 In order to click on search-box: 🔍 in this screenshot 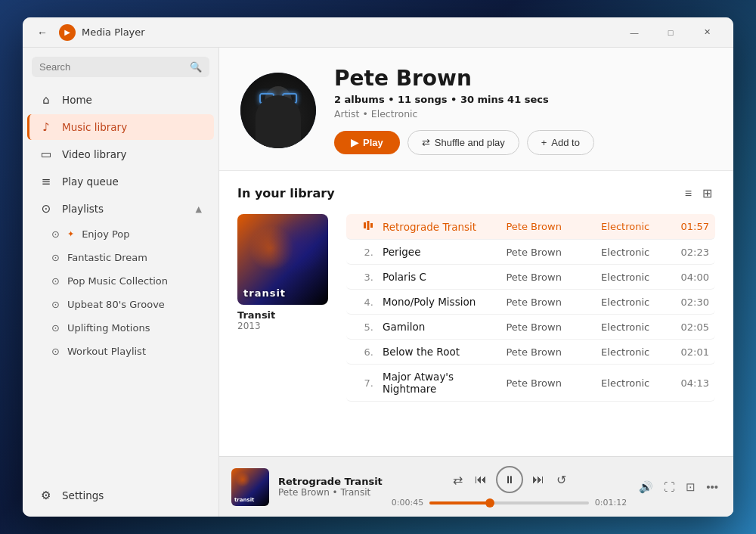, I will do `click(121, 67)`.